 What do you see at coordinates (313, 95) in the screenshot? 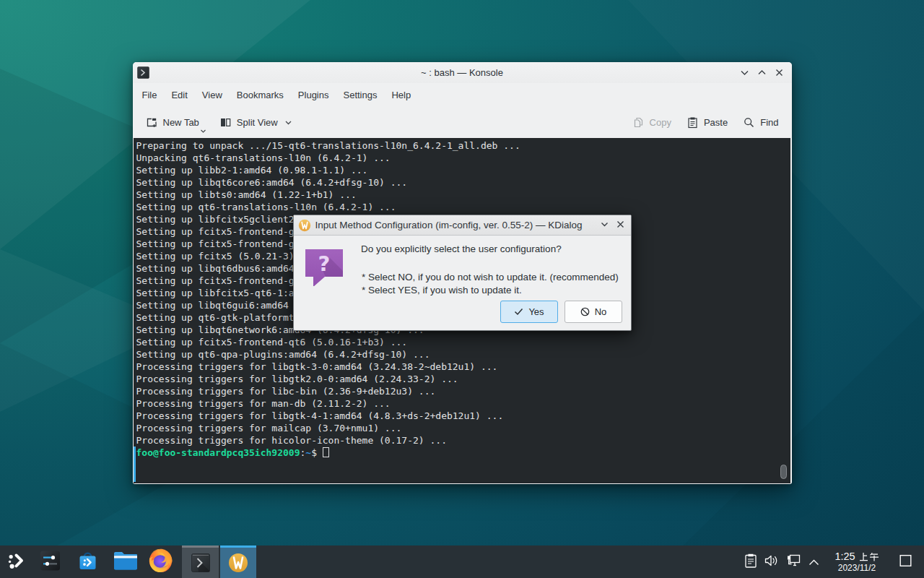
I see `menu-plugins: Plugins` at bounding box center [313, 95].